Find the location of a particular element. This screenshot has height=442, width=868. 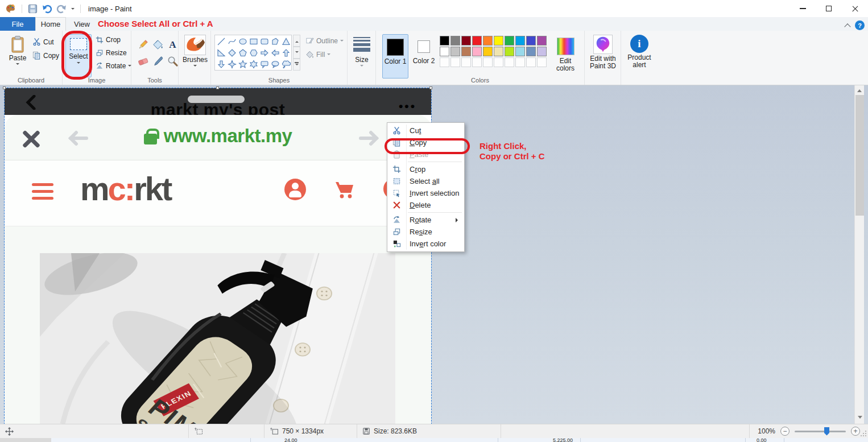

collapse-ribbon-button is located at coordinates (848, 25).